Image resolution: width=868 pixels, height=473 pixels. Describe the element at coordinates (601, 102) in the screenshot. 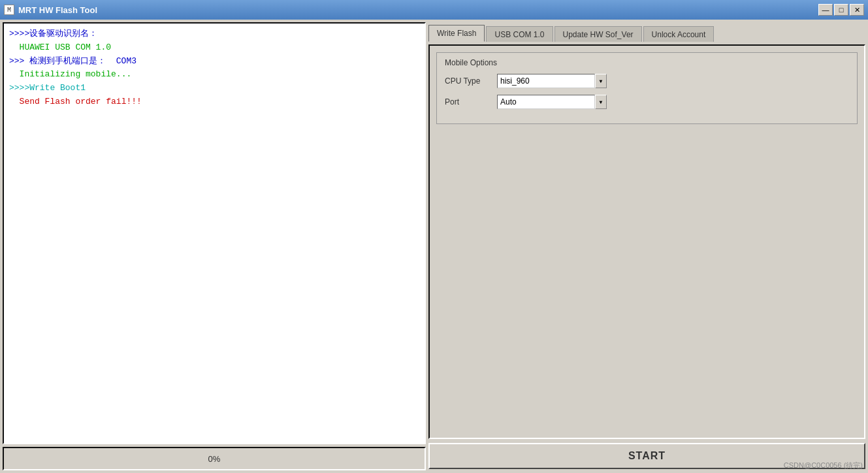

I see `port-dropdown-arrow: ▼` at that location.